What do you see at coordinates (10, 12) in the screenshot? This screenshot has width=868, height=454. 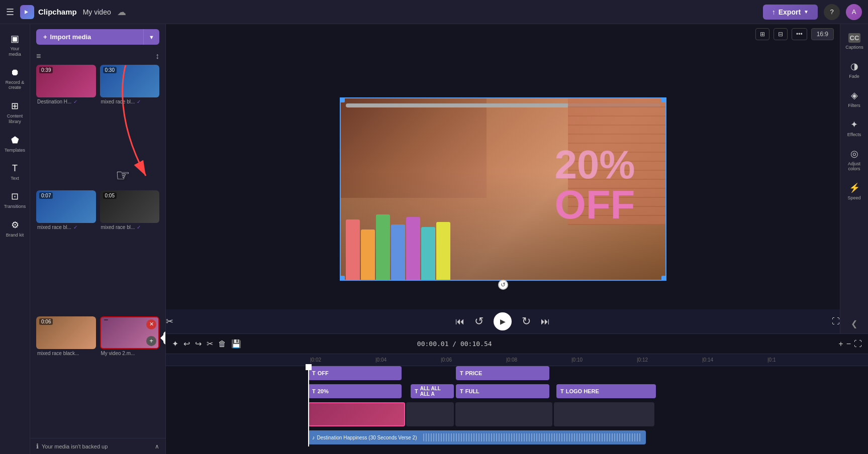 I see `hamburger-icon: ☰` at bounding box center [10, 12].